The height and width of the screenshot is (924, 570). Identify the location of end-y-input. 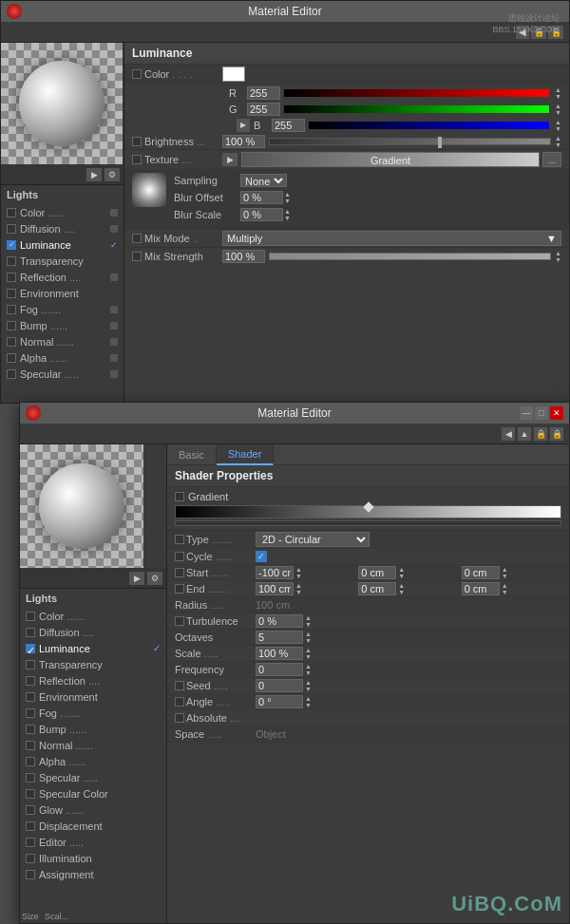
(377, 589).